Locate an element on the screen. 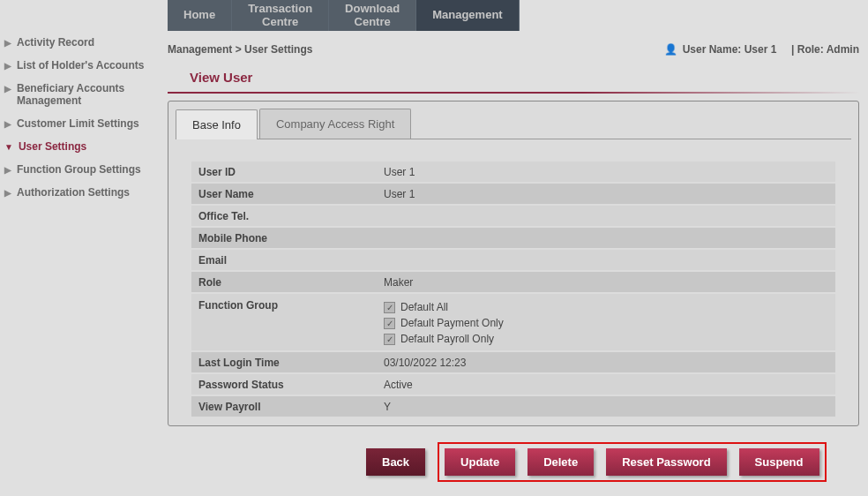  username-label: User Name: is located at coordinates (713, 49).